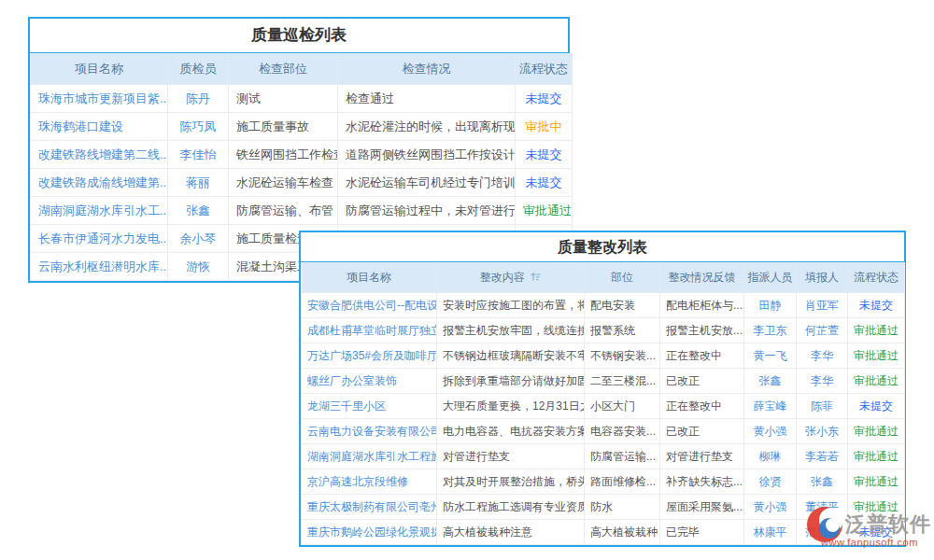 This screenshot has width=934, height=560. Describe the element at coordinates (822, 482) in the screenshot. I see `reporter-cell: 张鑫` at that location.